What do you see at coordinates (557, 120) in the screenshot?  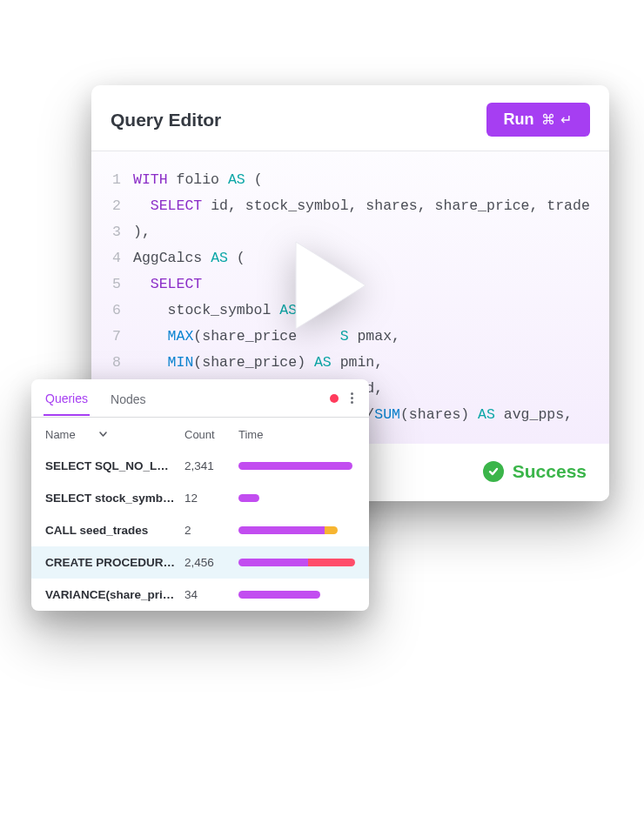 I see `run-shortcut: ⌘ ↵` at bounding box center [557, 120].